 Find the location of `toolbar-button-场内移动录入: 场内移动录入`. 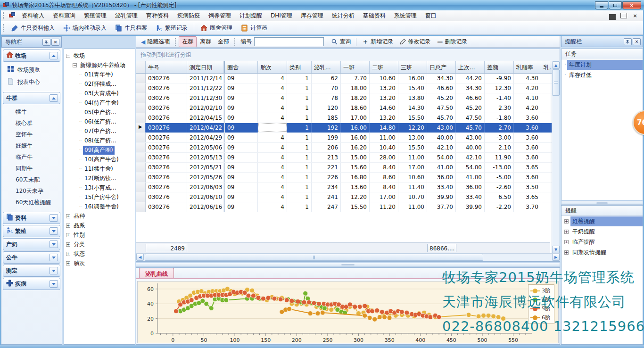

toolbar-button-场内移动录入: 场内移动录入 is located at coordinates (85, 28).